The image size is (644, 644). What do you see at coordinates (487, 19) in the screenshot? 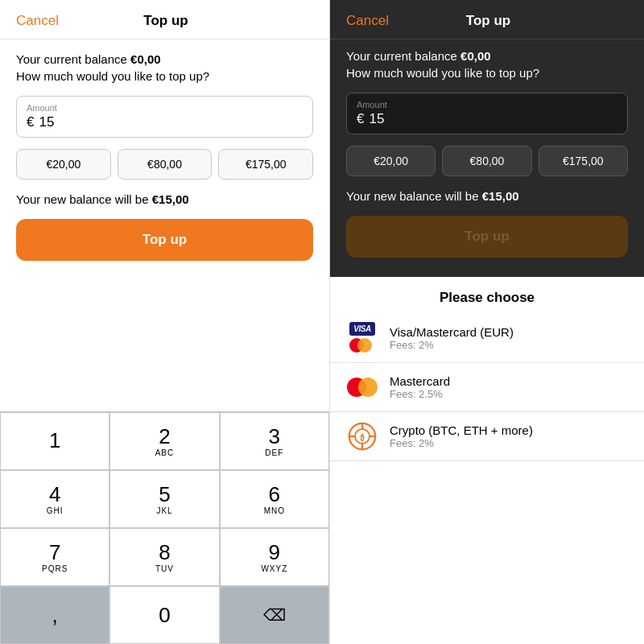
I see `right-nav-header: Cancel Top up` at bounding box center [487, 19].